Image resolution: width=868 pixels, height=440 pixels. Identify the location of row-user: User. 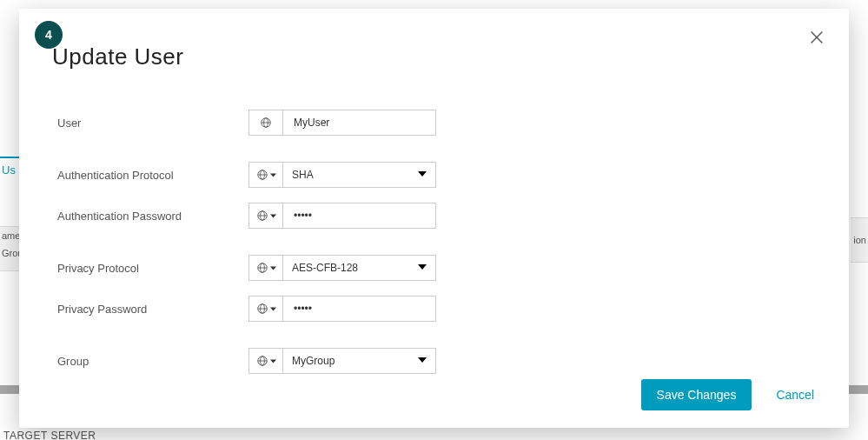
(434, 123).